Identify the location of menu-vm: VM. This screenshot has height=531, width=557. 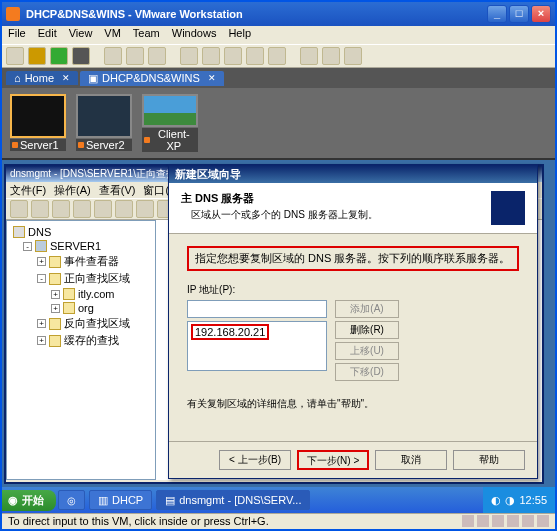
(112, 35).